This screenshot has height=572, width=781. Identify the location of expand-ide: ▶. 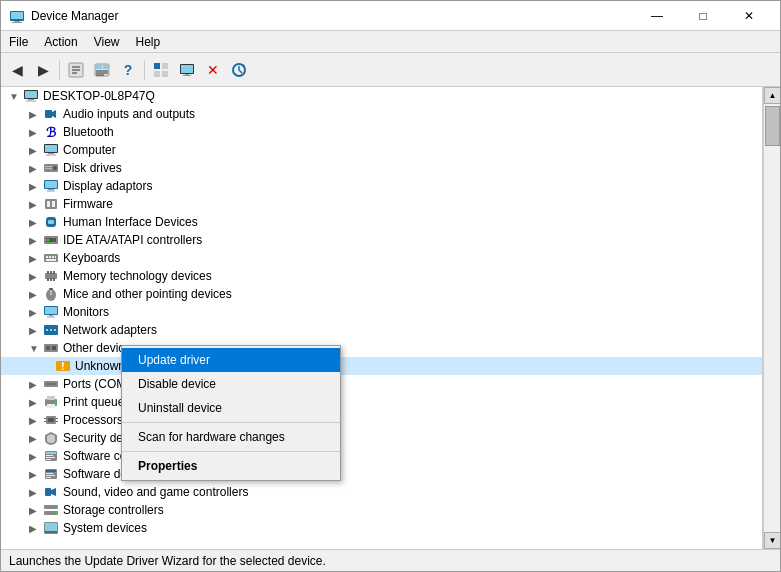
(35, 240).